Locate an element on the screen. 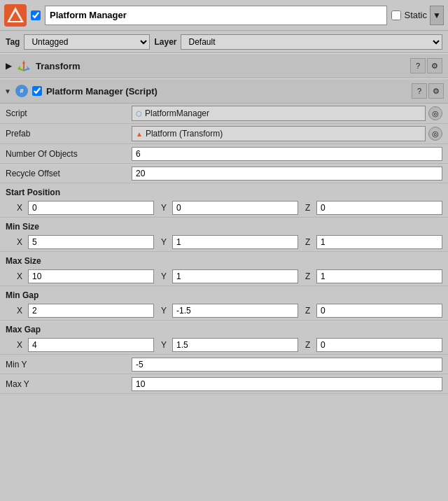 Image resolution: width=448 pixels, height=501 pixels. min-gap-label: Min Gap is located at coordinates (224, 294).